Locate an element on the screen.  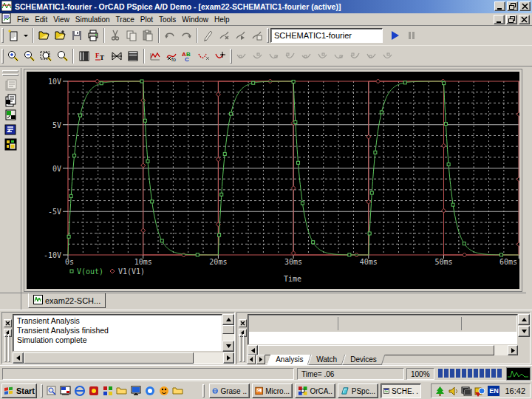
output-close-icon is located at coordinates (7, 324).